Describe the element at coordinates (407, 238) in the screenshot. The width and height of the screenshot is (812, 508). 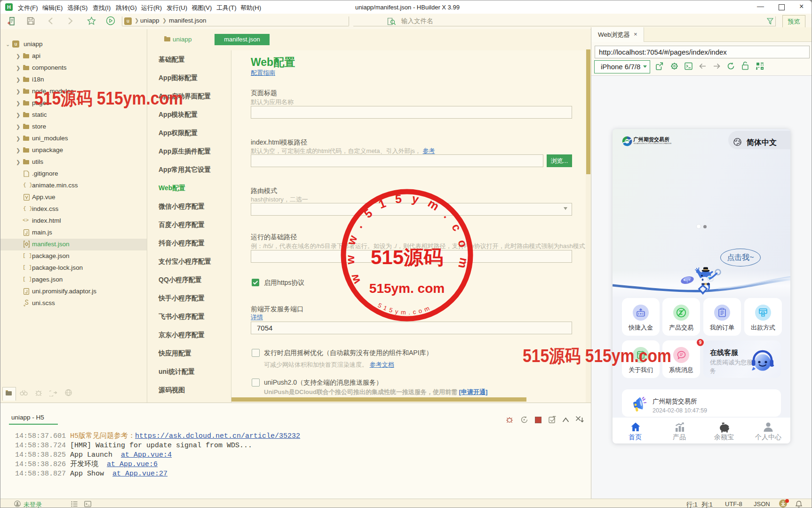
I see `svg-text: www.515ym.com` at that location.